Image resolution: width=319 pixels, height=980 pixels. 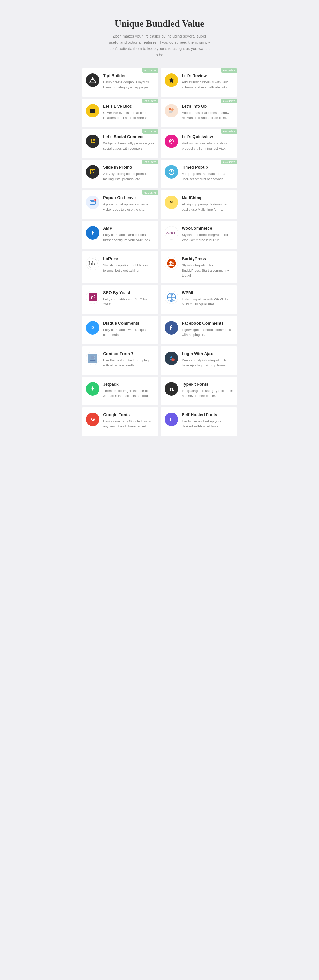 What do you see at coordinates (129, 293) in the screenshot?
I see `card-seo-by-yoast-title: SEO By Yoast` at bounding box center [129, 293].